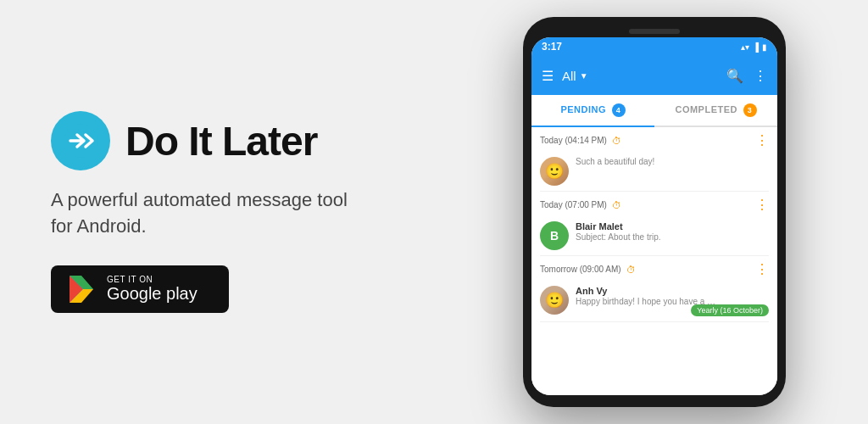 This screenshot has height=424, width=868. Describe the element at coordinates (654, 31) in the screenshot. I see `phone-notch` at that location.